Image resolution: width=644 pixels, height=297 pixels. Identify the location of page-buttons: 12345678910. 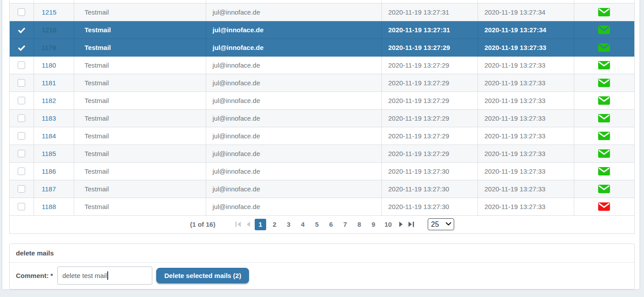
(325, 225).